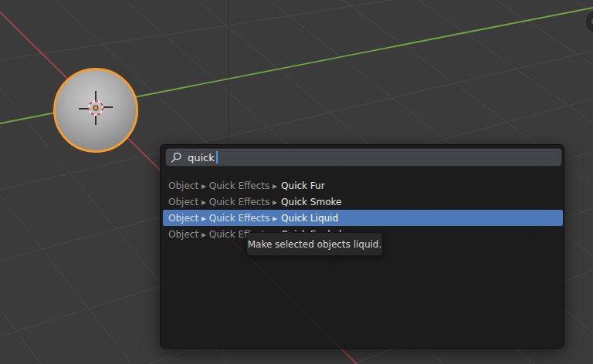 The image size is (593, 364). Describe the element at coordinates (176, 157) in the screenshot. I see `search-icon` at that location.